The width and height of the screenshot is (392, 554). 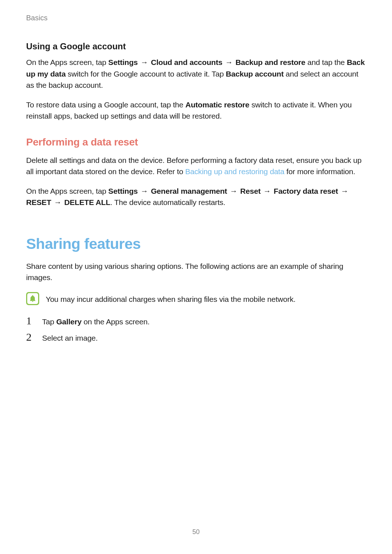 I want to click on bold-text: Automatic restore, so click(x=217, y=104).